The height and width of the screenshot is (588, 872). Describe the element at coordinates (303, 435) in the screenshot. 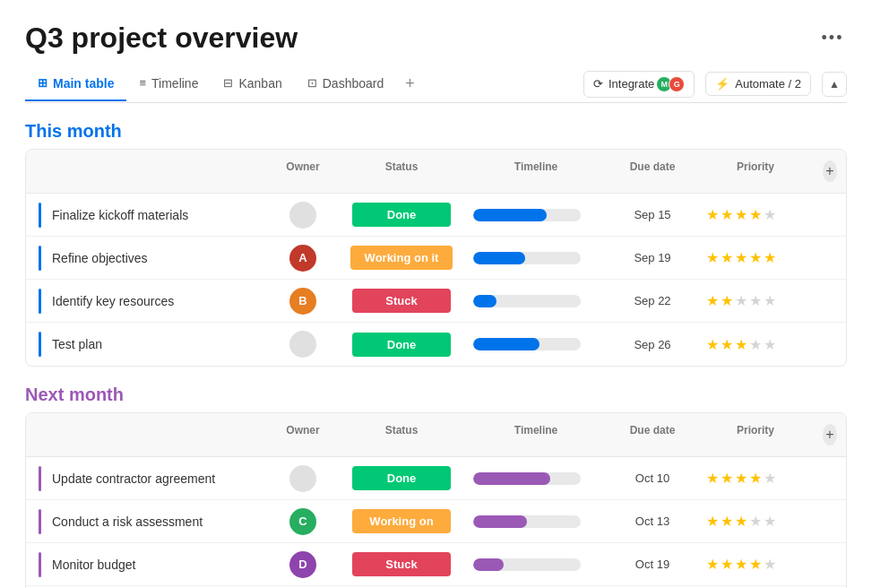

I see `th-owner-2: Owner` at that location.